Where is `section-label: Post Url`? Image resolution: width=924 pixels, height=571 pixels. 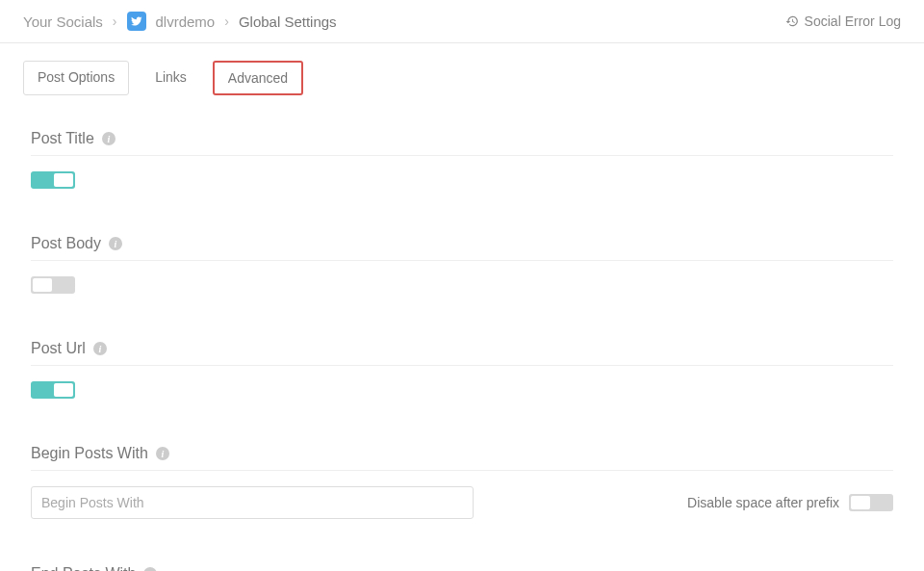
section-label: Post Url is located at coordinates (462, 352).